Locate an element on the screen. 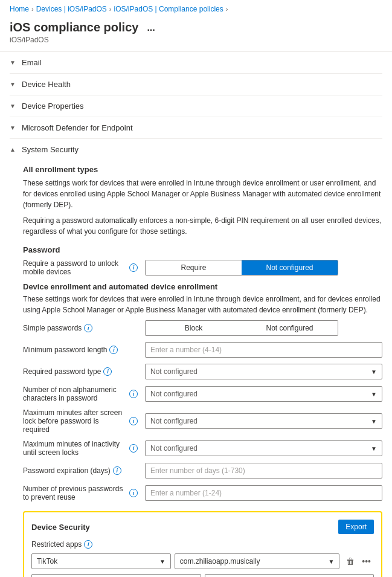 Image resolution: width=392 pixels, height=577 pixels. password-expiration-row: Password expiration (days) i is located at coordinates (203, 471).